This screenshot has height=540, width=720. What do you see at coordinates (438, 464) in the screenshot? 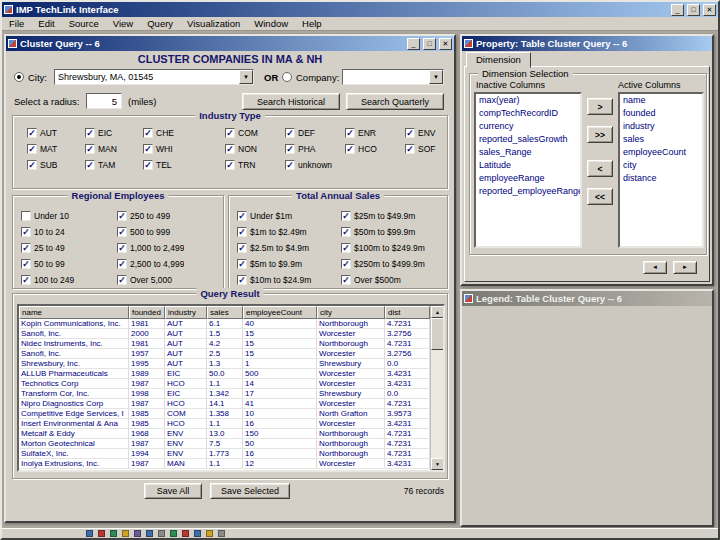
I see `scroll-down-icon: ▼` at bounding box center [438, 464].